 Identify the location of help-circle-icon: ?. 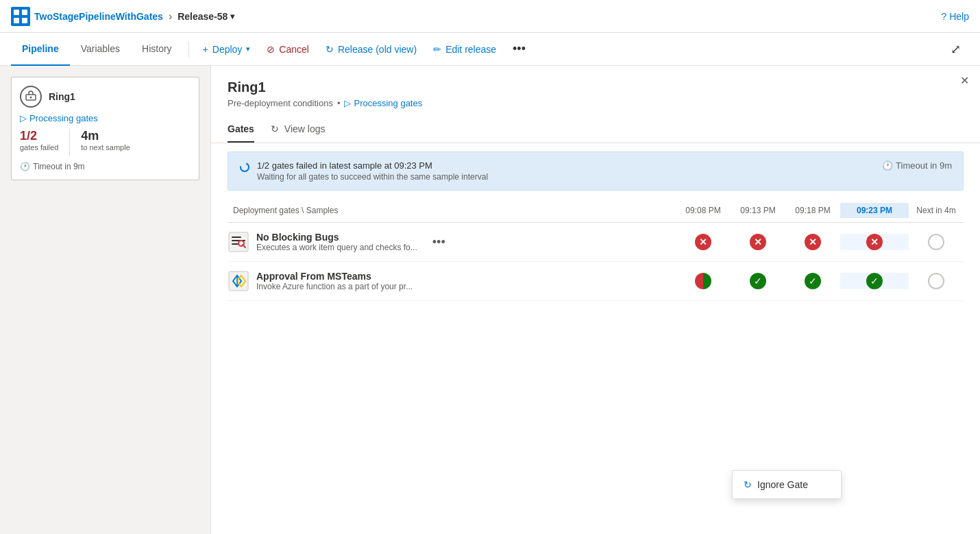
(944, 16).